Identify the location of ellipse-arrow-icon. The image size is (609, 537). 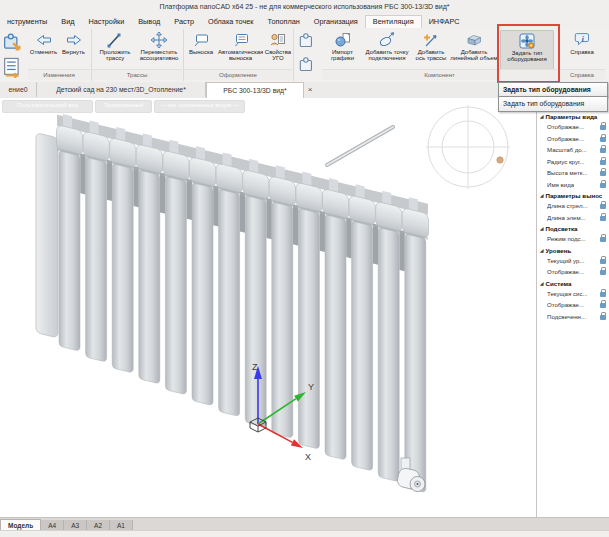
(387, 40).